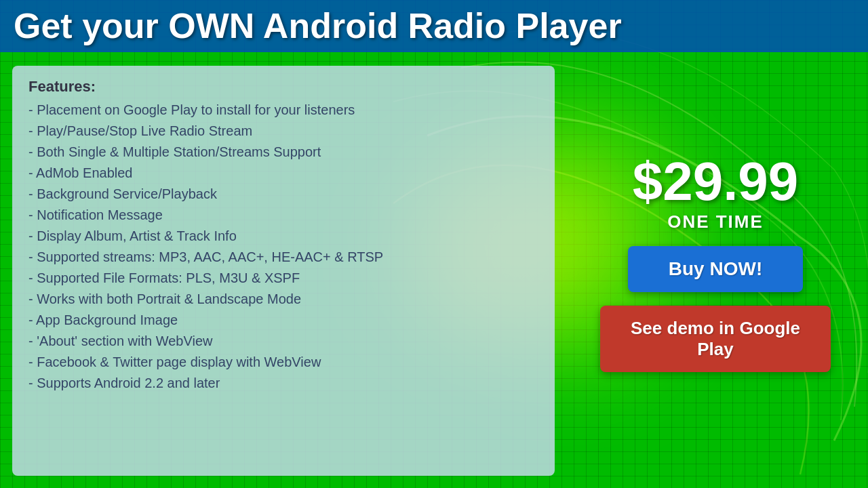 The height and width of the screenshot is (488, 868). What do you see at coordinates (283, 342) in the screenshot?
I see `list-item: - 'About' section with WebView` at bounding box center [283, 342].